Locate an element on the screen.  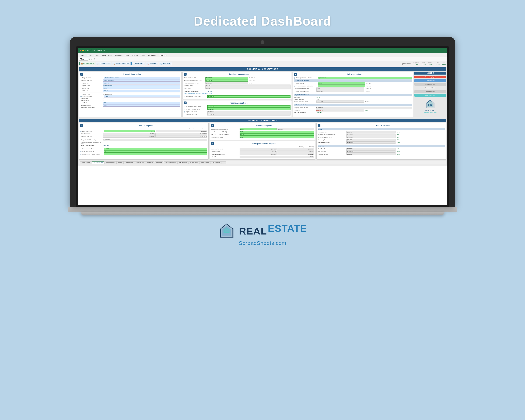
prop-mls-value: 123456 is located at coordinates (141, 91).